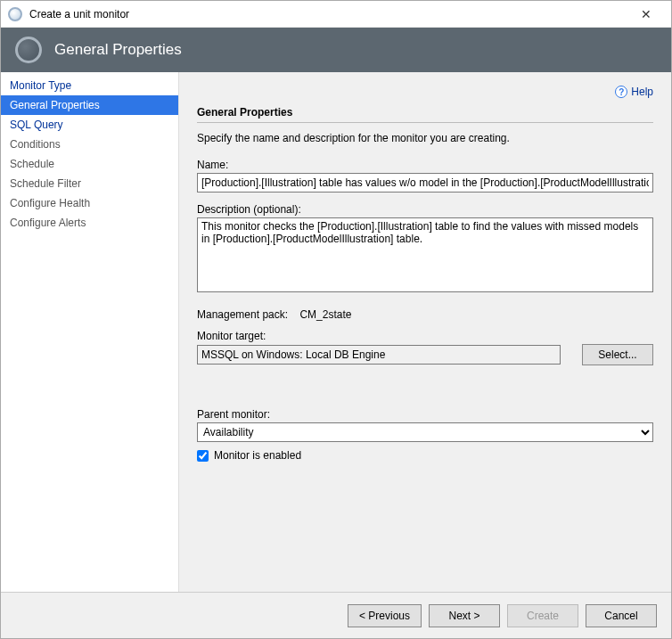 This screenshot has height=639, width=672. What do you see at coordinates (425, 123) in the screenshot?
I see `section-divider` at bounding box center [425, 123].